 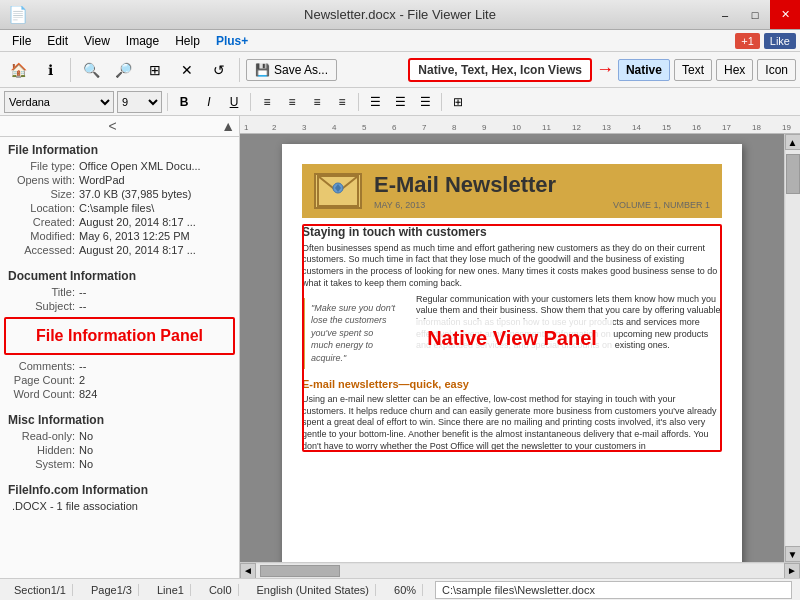 What do you see at coordinates (400, 70) in the screenshot?
I see `toolbar: 🏠 ℹ 🔍 🔎 ⊞ ✕ ↺ 💾 Save As... Native, Text,…` at bounding box center [400, 70].